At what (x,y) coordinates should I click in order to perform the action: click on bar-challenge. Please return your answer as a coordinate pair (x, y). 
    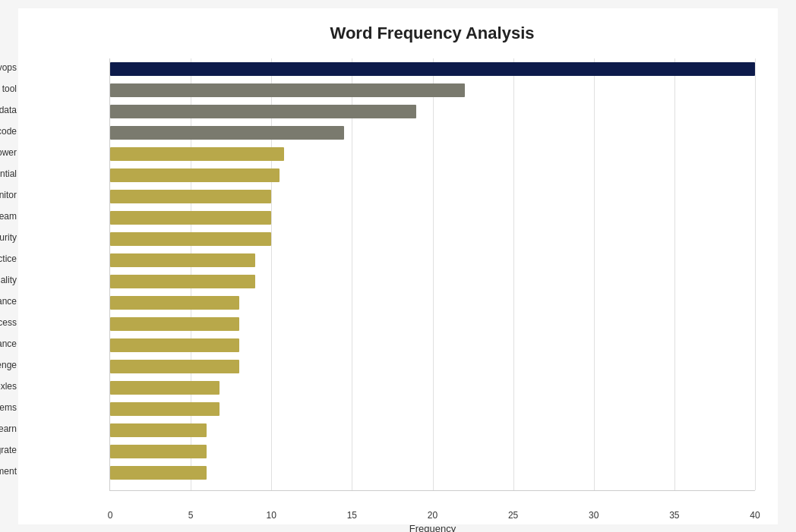
    Looking at the image, I should click on (175, 367).